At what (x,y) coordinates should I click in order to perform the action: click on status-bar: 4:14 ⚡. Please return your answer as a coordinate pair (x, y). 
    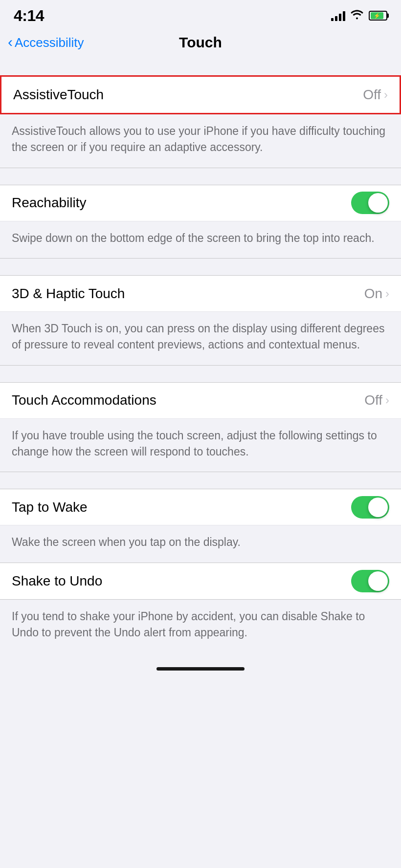
    Looking at the image, I should click on (200, 15).